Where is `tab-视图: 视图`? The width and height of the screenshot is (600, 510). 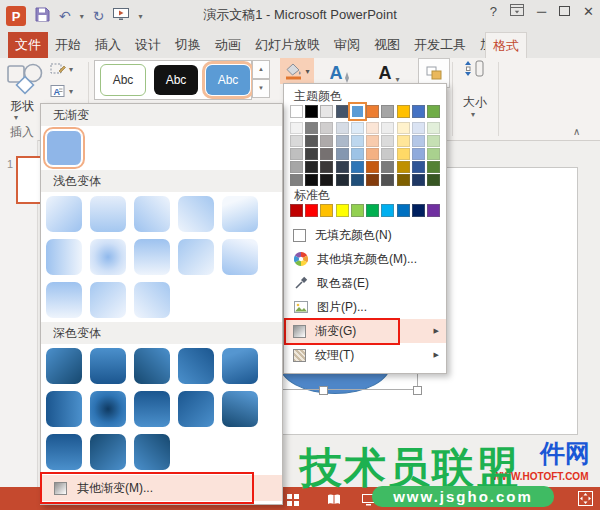
tab-视图: 视图 is located at coordinates (387, 45).